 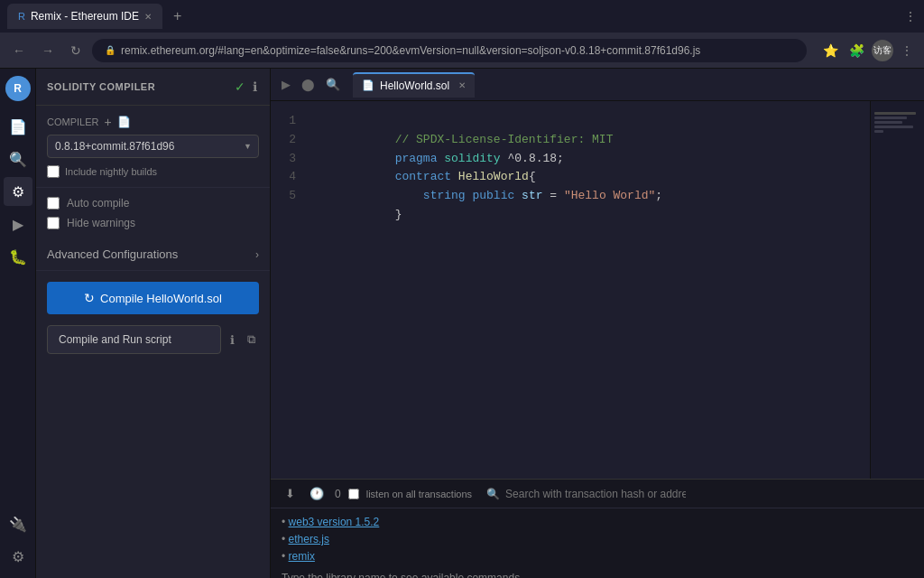 What do you see at coordinates (897, 290) in the screenshot?
I see `minimap` at bounding box center [897, 290].